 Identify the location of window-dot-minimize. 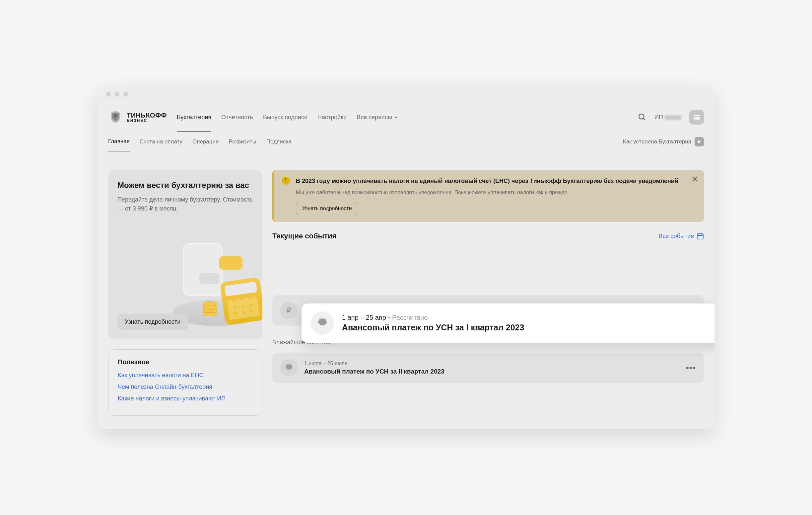
(117, 94).